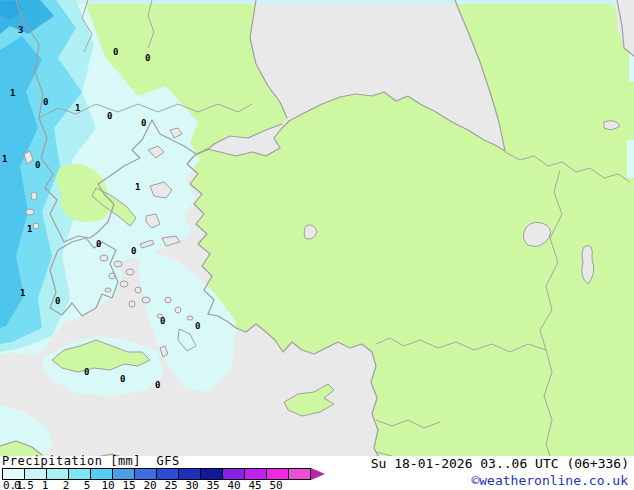  I want to click on legend-unit-label: [mm], so click(126, 461).